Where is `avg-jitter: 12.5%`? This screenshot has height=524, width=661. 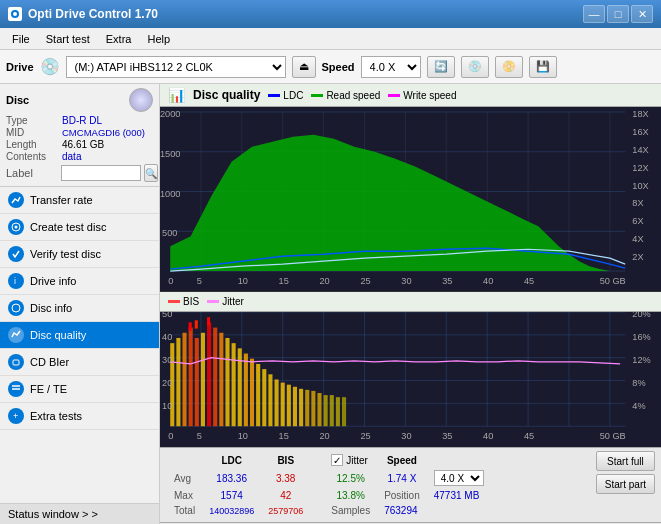 avg-jitter: 12.5% is located at coordinates (350, 478).